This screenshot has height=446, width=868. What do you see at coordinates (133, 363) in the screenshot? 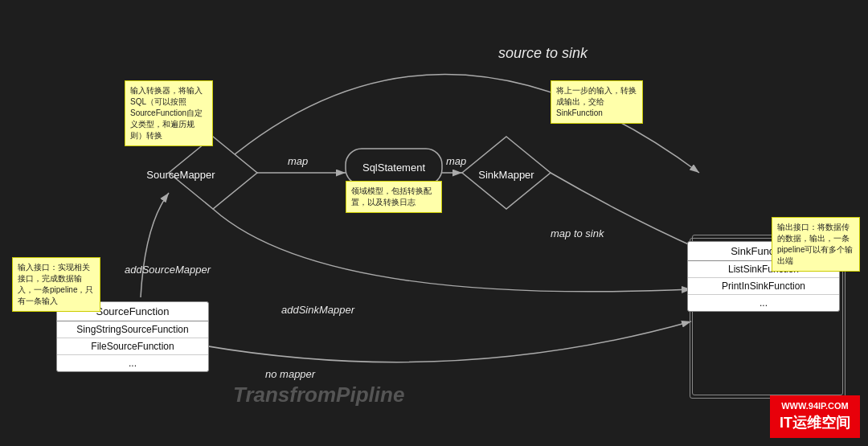
I see `source-function-row-2: ...` at bounding box center [133, 363].